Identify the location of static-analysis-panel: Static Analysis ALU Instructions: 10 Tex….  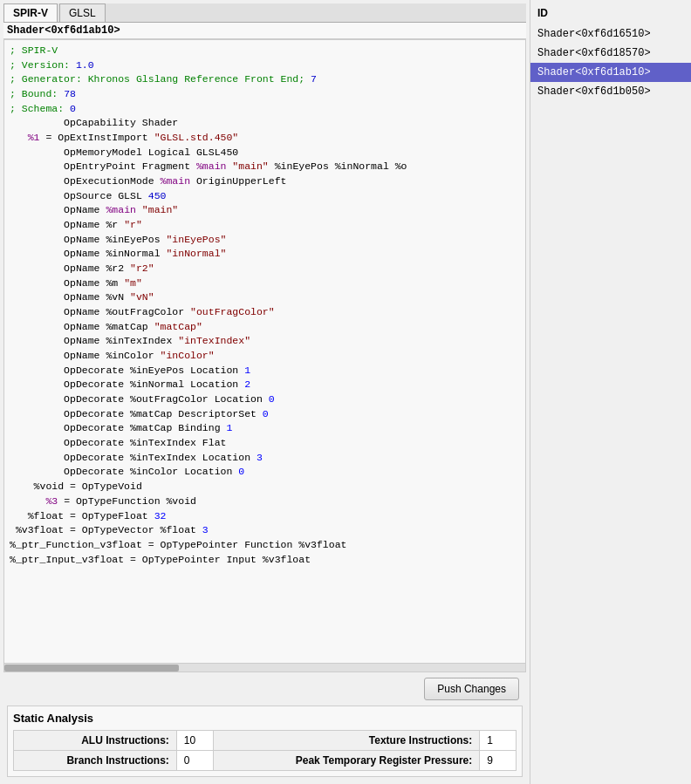
(265, 741).